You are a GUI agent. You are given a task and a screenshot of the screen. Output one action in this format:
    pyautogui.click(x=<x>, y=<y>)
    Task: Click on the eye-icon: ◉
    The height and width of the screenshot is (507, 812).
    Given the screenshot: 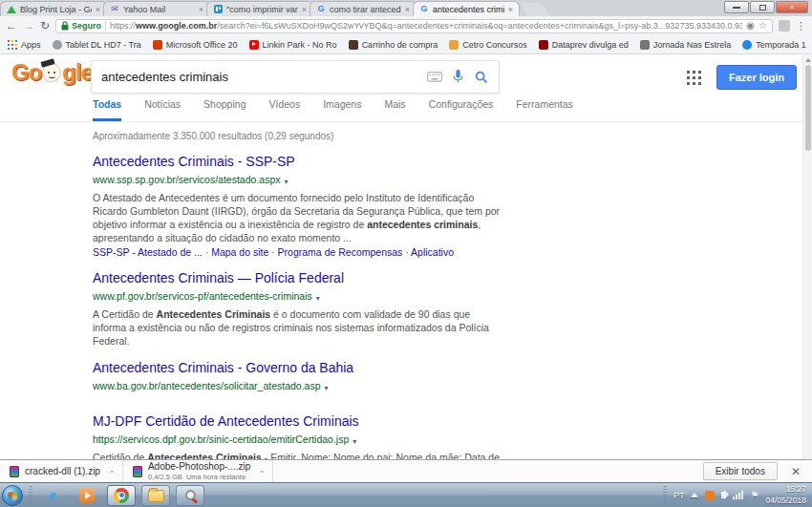 What is the action you would take?
    pyautogui.click(x=751, y=26)
    